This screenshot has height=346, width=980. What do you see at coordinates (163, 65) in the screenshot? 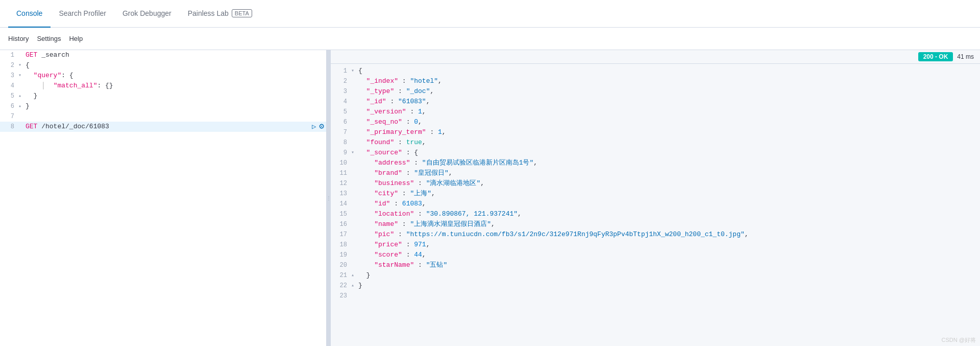
I see `editor-line-2: 2 ▾ {` at bounding box center [163, 65].